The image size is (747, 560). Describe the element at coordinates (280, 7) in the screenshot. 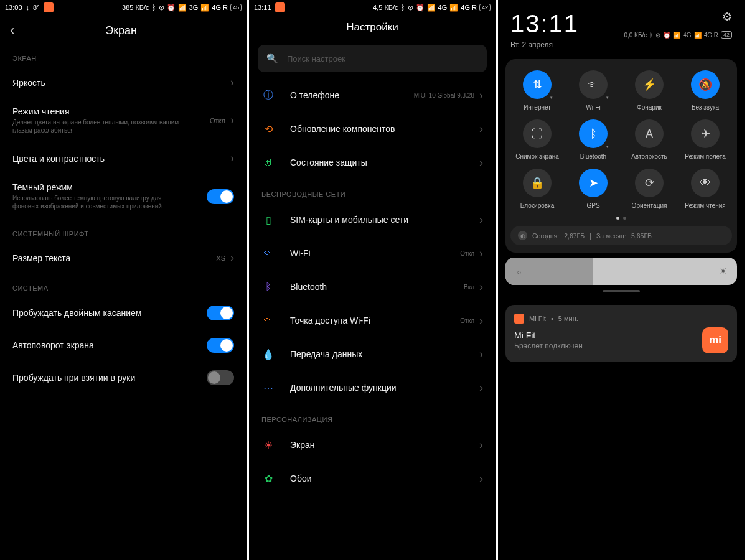

I see `app-badge-icon` at that location.